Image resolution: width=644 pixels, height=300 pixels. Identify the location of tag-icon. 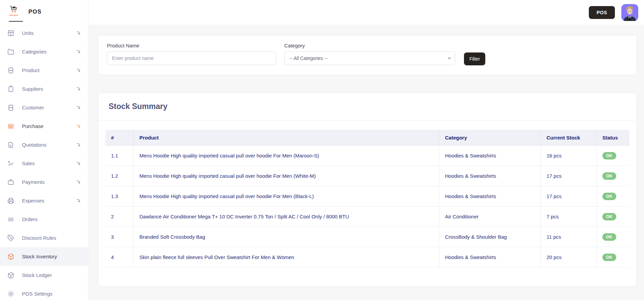
(11, 238).